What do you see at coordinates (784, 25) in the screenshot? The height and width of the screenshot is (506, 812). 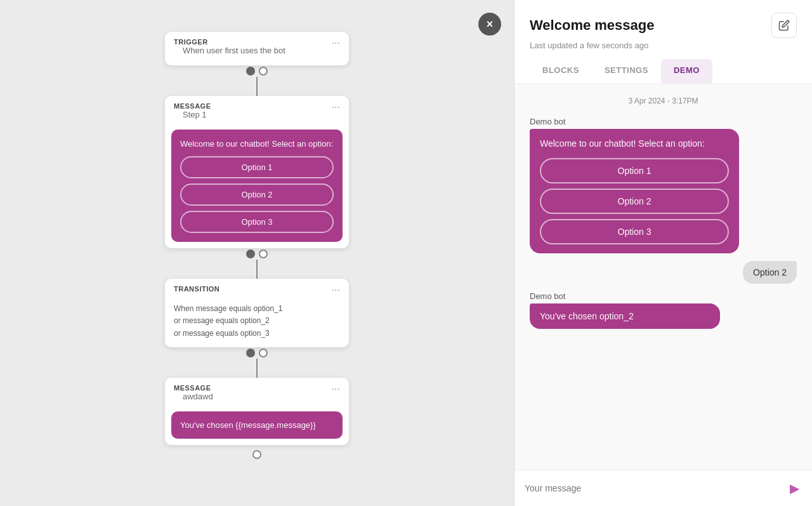 I see `edit-button` at bounding box center [784, 25].